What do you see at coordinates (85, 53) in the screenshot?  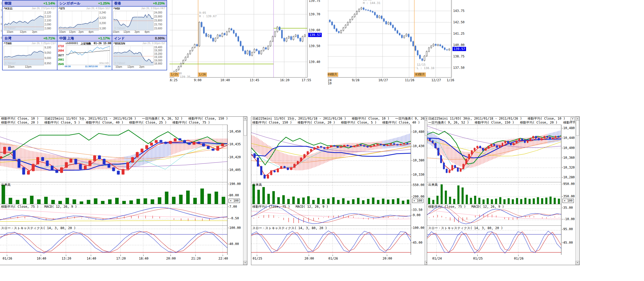 I see `market-panel-中国 上海: 中国 上海+1.17%sh000001上证指数01-26 15:00sina.c…` at bounding box center [85, 53].